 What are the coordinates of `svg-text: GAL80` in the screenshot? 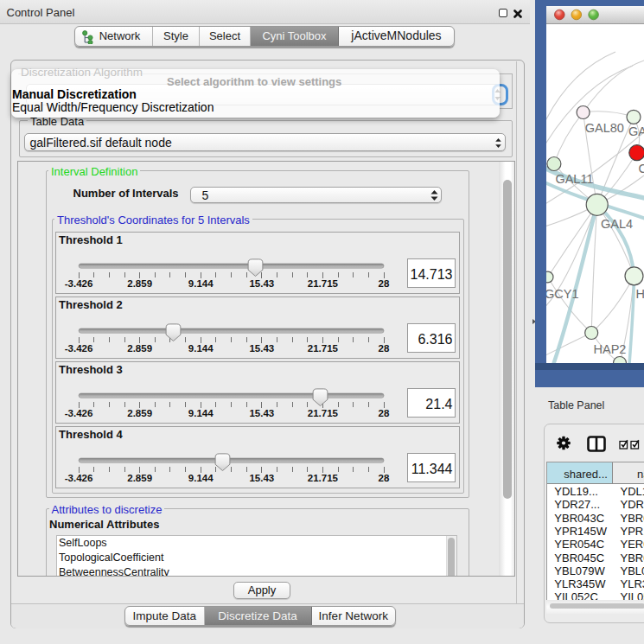 It's located at (605, 127).